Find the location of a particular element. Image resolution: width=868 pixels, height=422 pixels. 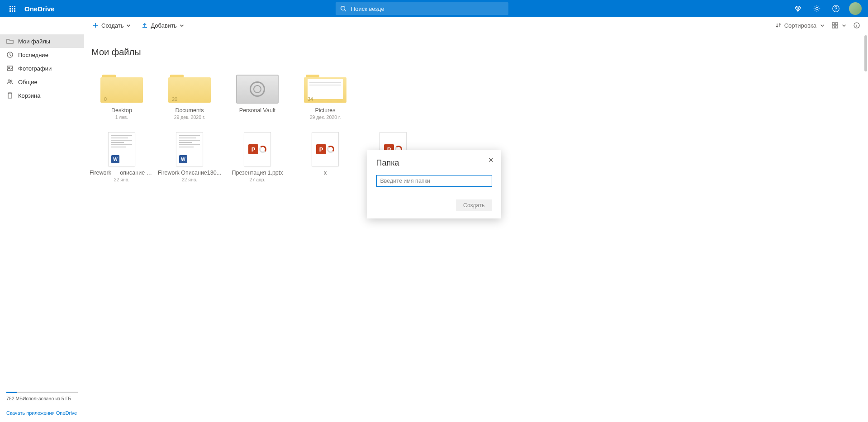

folder-icon is located at coordinates (10, 41).